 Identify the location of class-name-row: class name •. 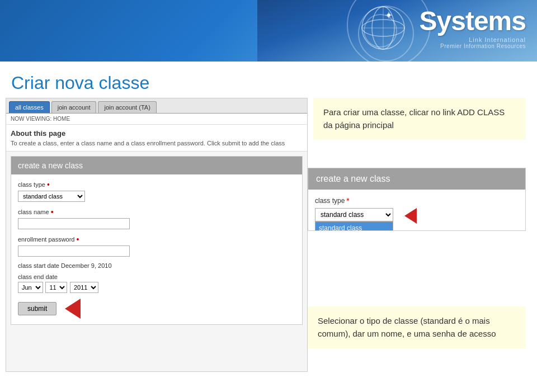
(157, 218).